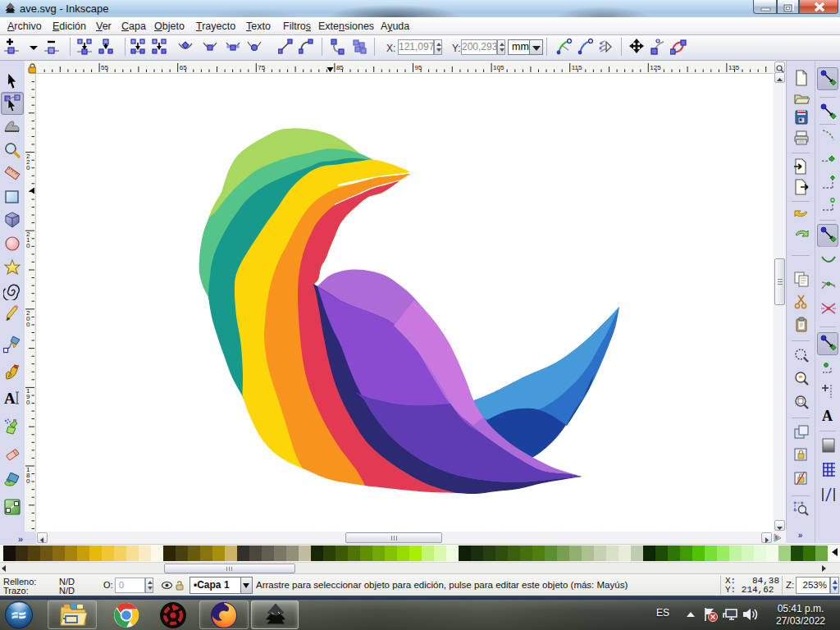 This screenshot has width=840, height=630. Describe the element at coordinates (578, 67) in the screenshot. I see `svg-text: 115` at that location.